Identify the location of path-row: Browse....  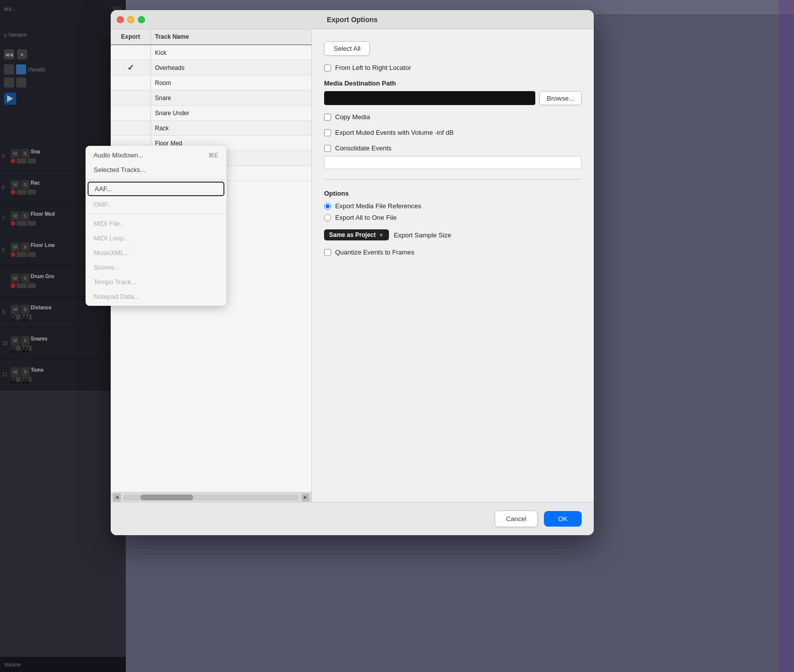
(453, 98).